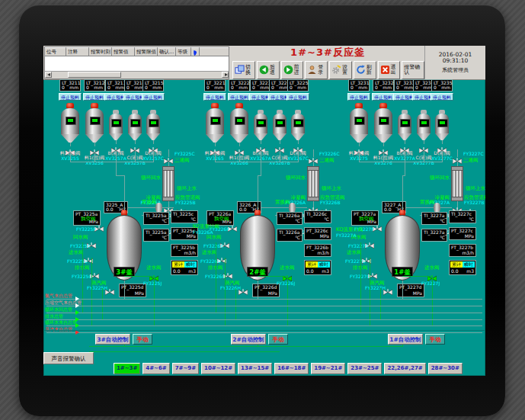 This screenshot has width=525, height=420. I want to click on scroll-thumb, so click(94, 75).